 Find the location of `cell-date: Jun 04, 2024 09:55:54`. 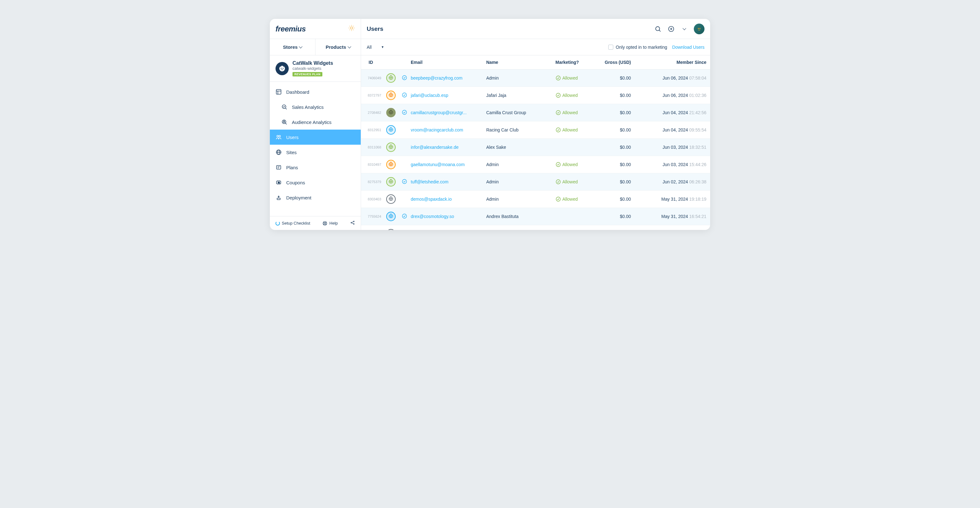

cell-date: Jun 04, 2024 09:55:54 is located at coordinates (669, 130).